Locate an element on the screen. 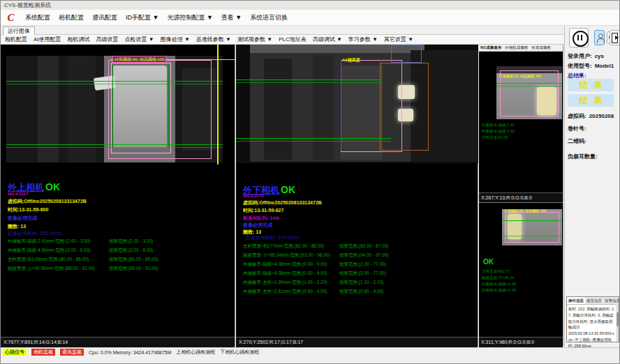 The width and height of the screenshot is (620, 364). thumb-divider is located at coordinates (521, 202).